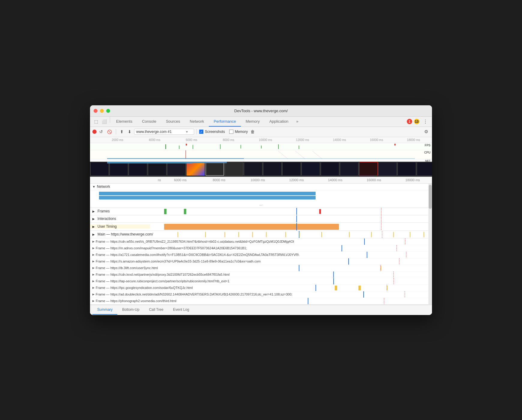 The image size is (522, 420). What do you see at coordinates (279, 122) in the screenshot?
I see `tab-application: Application` at bounding box center [279, 122].